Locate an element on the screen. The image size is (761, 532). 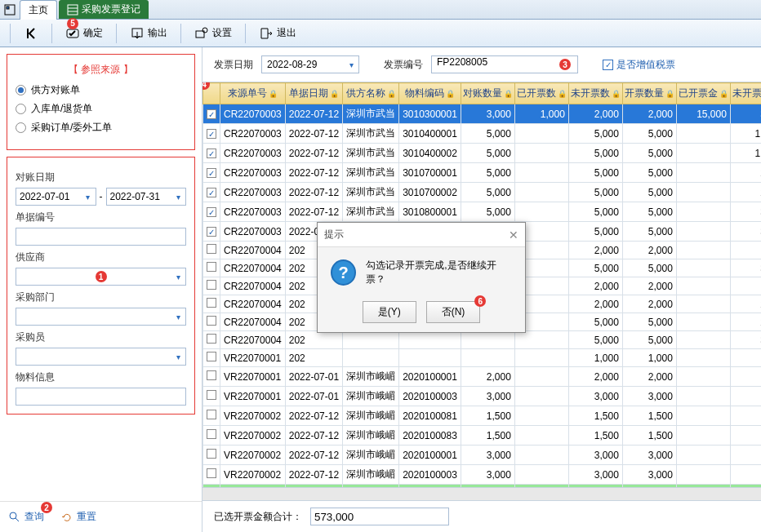
cell: CR22070004 is located at coordinates (253, 340).